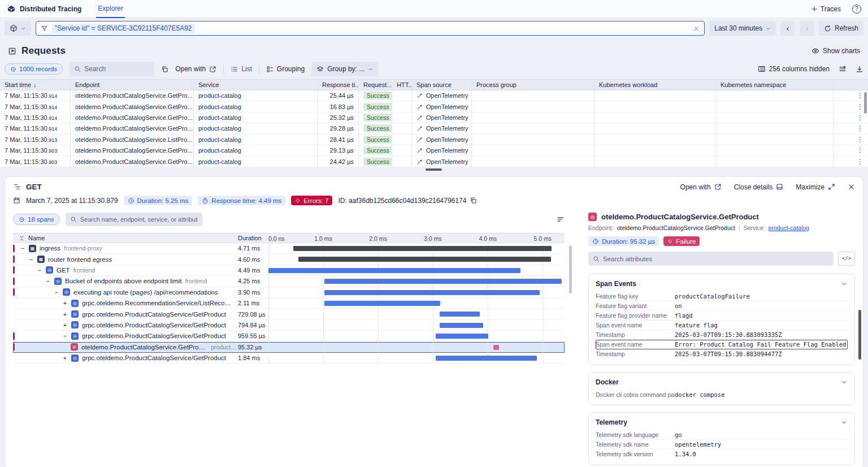  Describe the element at coordinates (285, 69) in the screenshot. I see `view-grouping-button: Grouping` at that location.